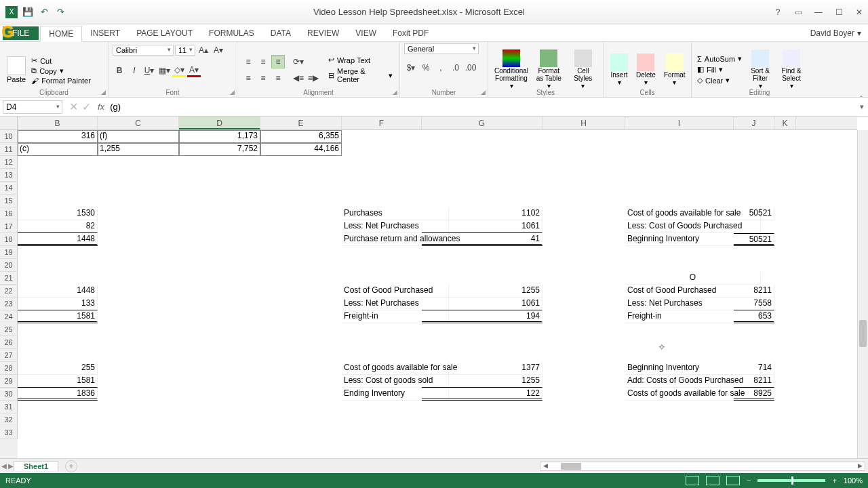  Describe the element at coordinates (482, 369) in the screenshot. I see `cell-G28: 1377` at that location.